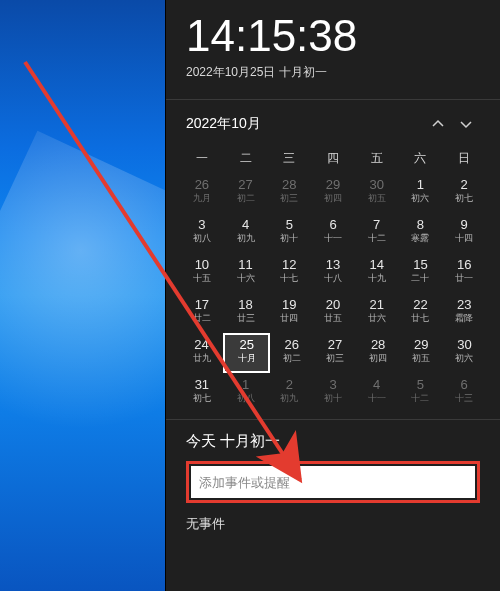  What do you see at coordinates (377, 313) in the screenshot?
I see `day-cell: 21廿六` at bounding box center [377, 313].